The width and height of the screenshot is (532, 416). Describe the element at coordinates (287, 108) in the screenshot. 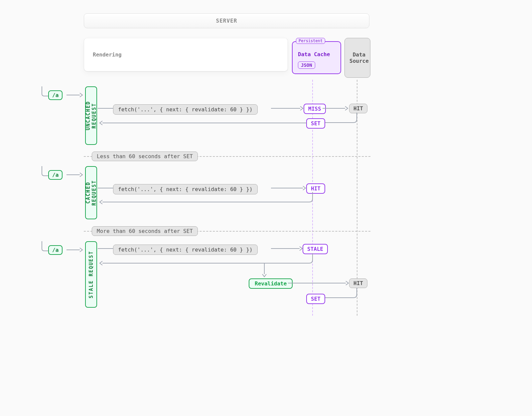

I see `arrow-to-miss` at that location.